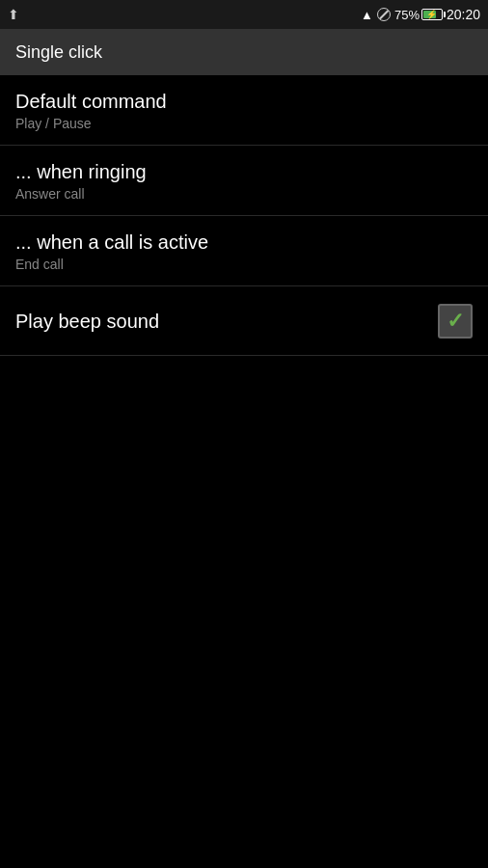 The height and width of the screenshot is (868, 488). What do you see at coordinates (14, 14) in the screenshot?
I see `usb-icon: ⬆` at bounding box center [14, 14].